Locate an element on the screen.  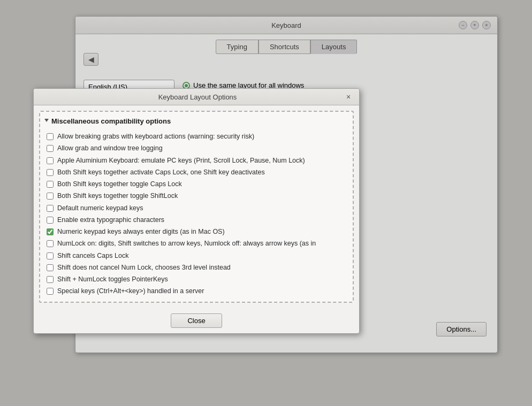
option-label-12: Shift does not cancel Num Lock, chooses … is located at coordinates (144, 267).